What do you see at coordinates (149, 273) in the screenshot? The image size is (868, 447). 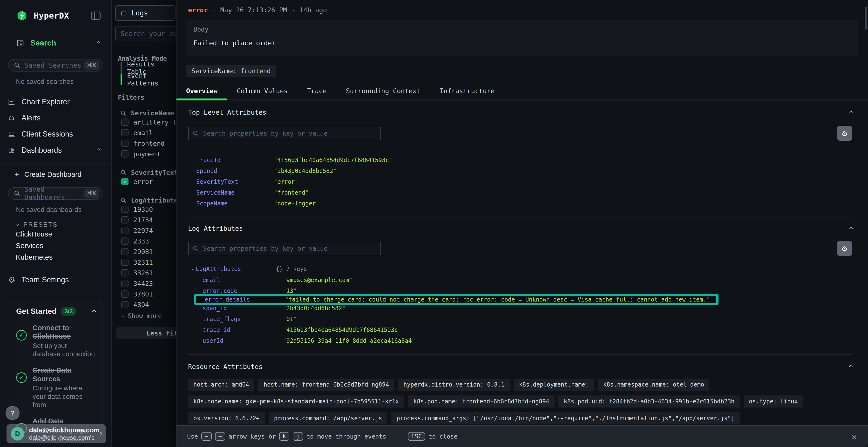 I see `filter-checkbox-row: 33261` at bounding box center [149, 273].